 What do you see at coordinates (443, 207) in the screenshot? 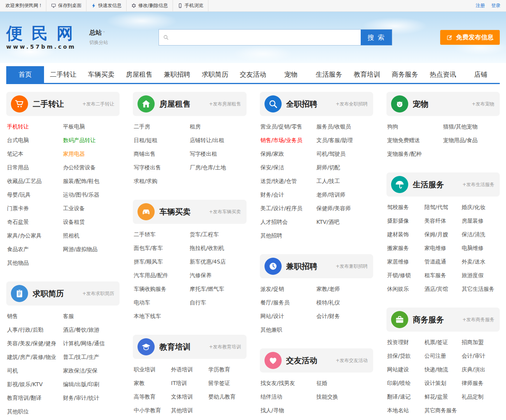
I see `category-link: 陪驾/代驾` at bounding box center [443, 207].